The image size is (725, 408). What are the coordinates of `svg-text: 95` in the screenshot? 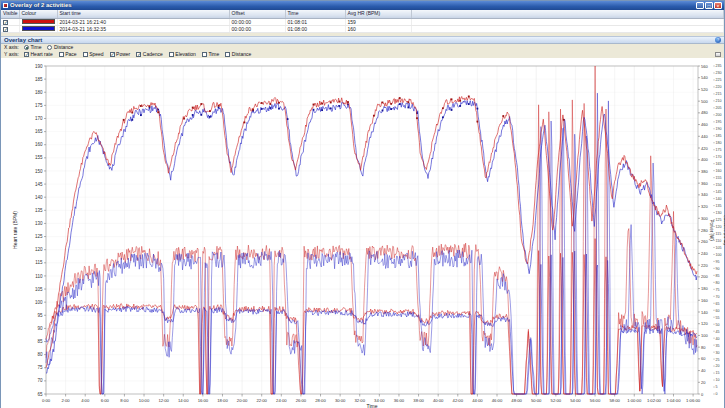 It's located at (40, 316).